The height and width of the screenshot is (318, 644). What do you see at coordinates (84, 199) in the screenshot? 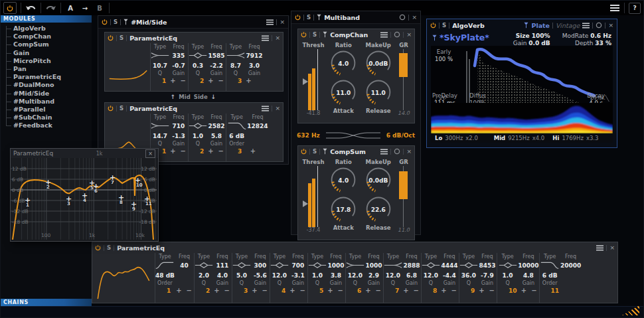
I see `eq-graph: 12 dB6 dB0 dB-6 dB-12 dB-18 dB 12 dB6 dB…` at bounding box center [84, 199].